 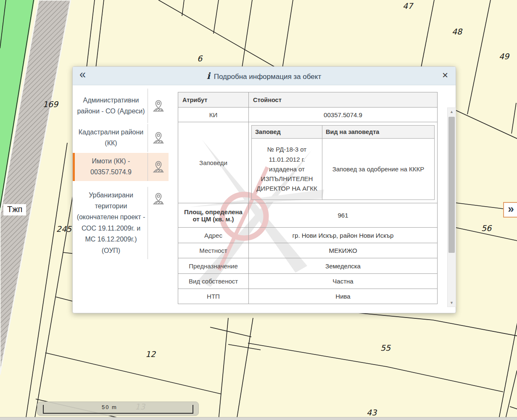 I want to click on attr-locality-label: Местност, so click(x=214, y=251).